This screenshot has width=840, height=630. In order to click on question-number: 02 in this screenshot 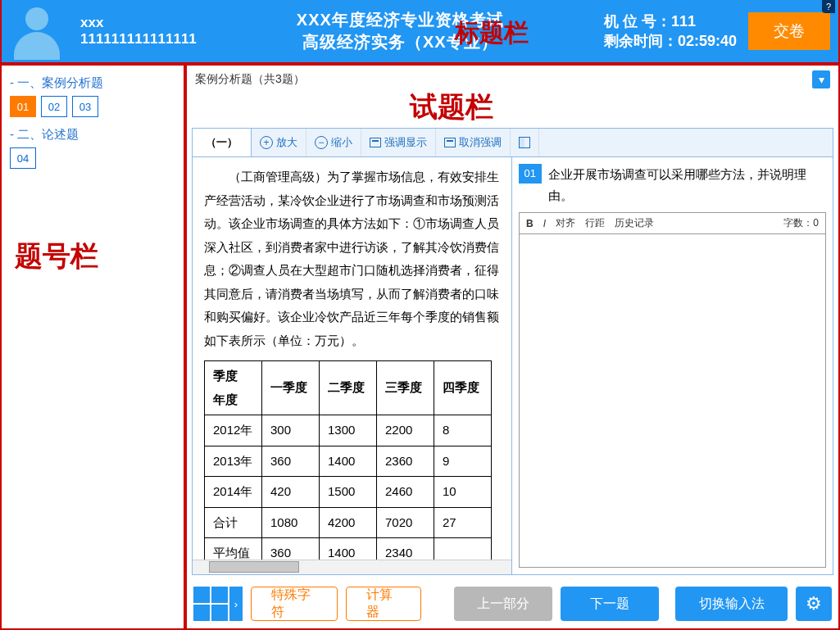, I will do `click(54, 107)`.